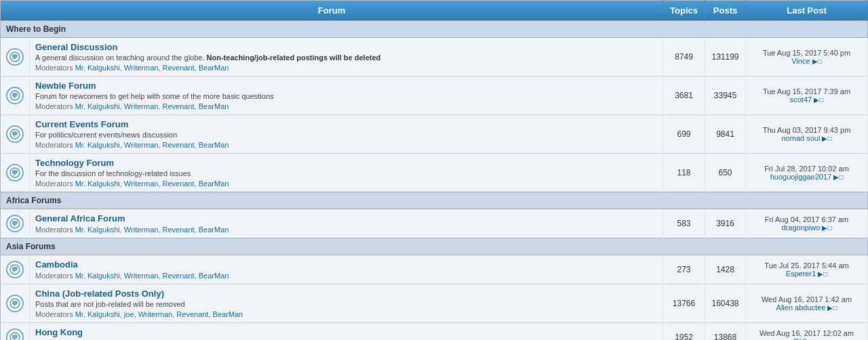 The width and height of the screenshot is (868, 340). I want to click on last-post-user-link: Esperer1, so click(802, 274).